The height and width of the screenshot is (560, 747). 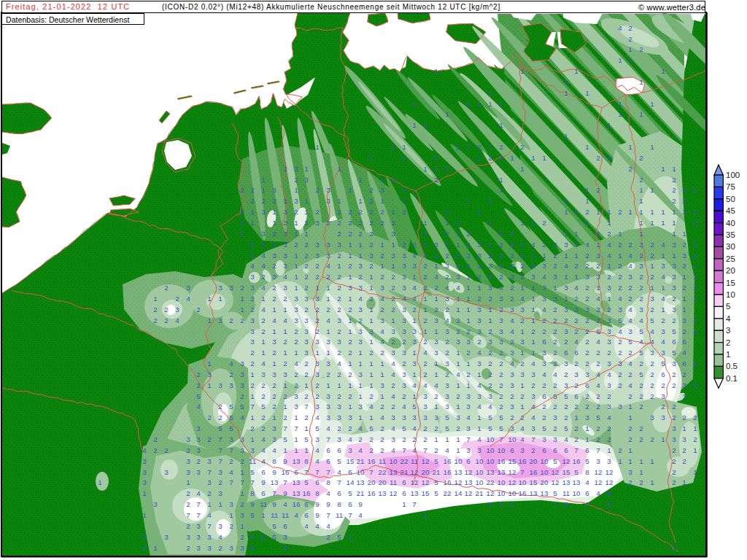 What do you see at coordinates (274, 515) in the screenshot?
I see `svg-text: 11` at bounding box center [274, 515].